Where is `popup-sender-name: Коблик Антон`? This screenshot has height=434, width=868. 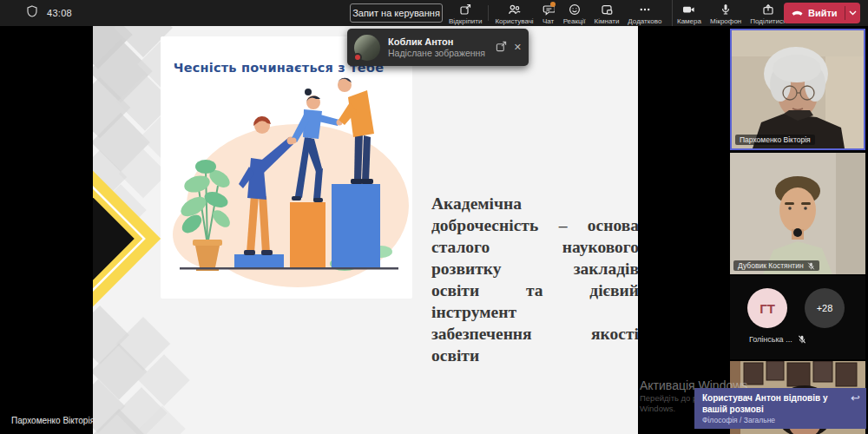
popup-sender-name: Коблик Антон is located at coordinates (440, 42).